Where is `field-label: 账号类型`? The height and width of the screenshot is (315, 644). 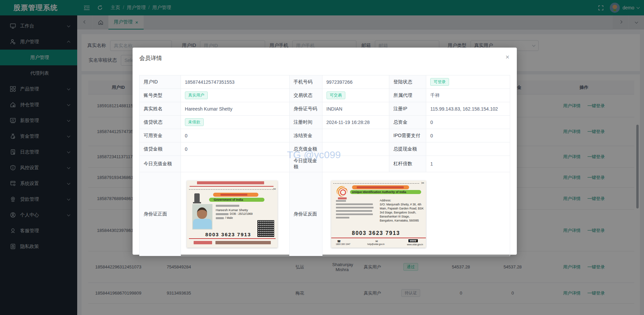
field-label: 账号类型 is located at coordinates (160, 96).